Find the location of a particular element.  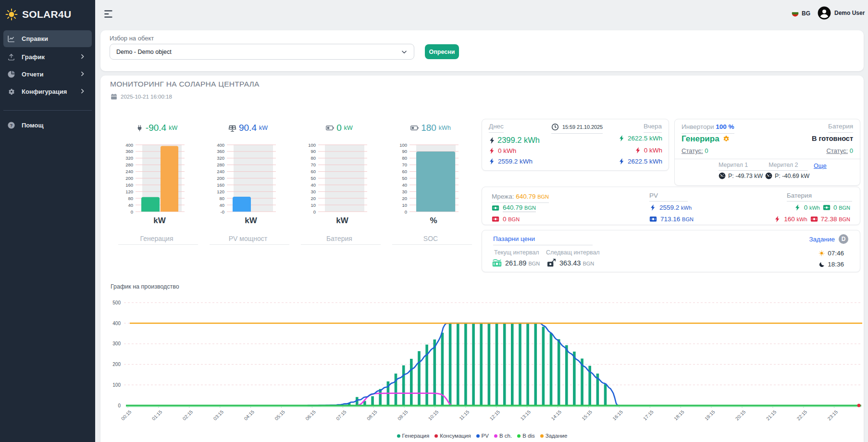

svg-text: 15:15 is located at coordinates (587, 415).